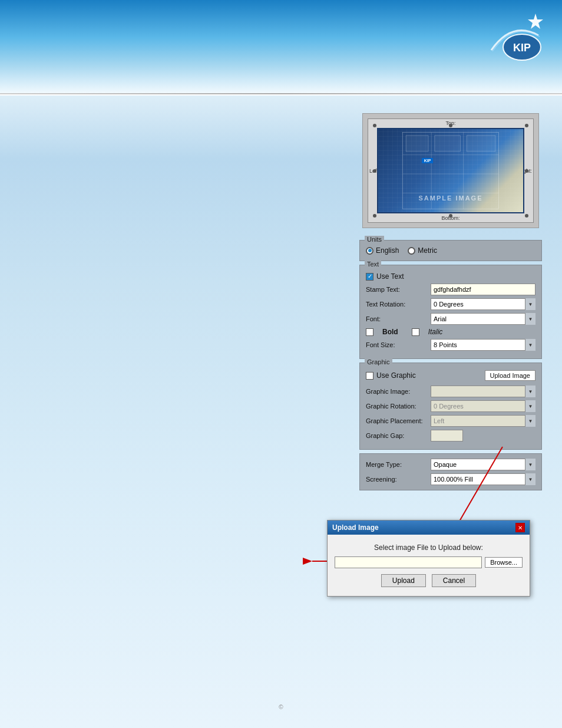 The image size is (562, 728). Describe the element at coordinates (378, 362) in the screenshot. I see `graphic-legend: Graphic` at that location.